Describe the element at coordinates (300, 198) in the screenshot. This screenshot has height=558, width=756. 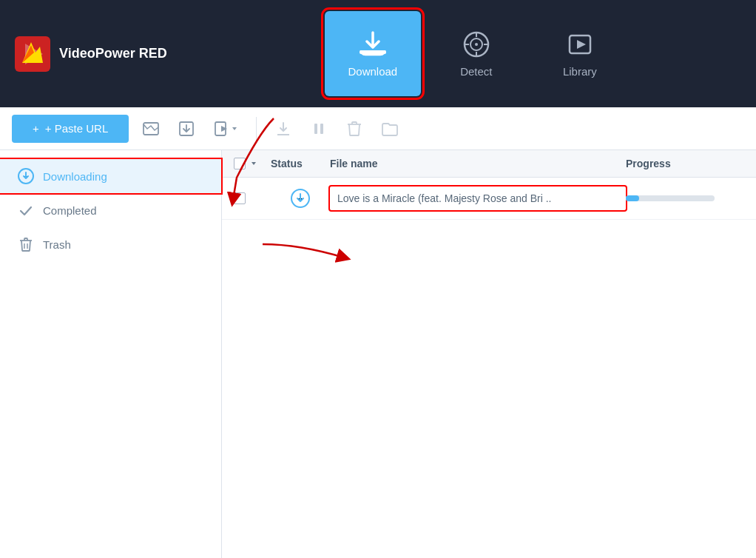
I see `row-status` at that location.